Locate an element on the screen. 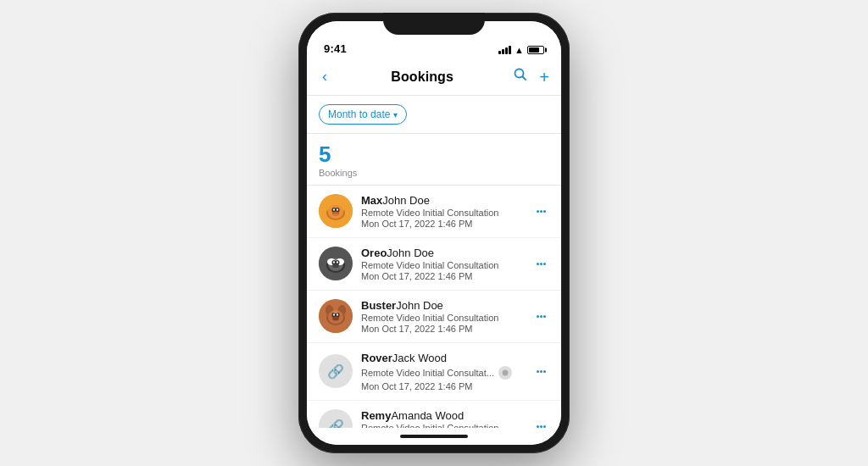 This screenshot has width=868, height=466. notch is located at coordinates (434, 24).